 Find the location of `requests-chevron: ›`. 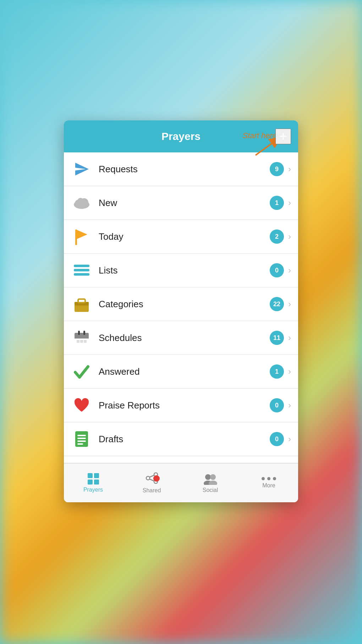

requests-chevron: › is located at coordinates (290, 169).